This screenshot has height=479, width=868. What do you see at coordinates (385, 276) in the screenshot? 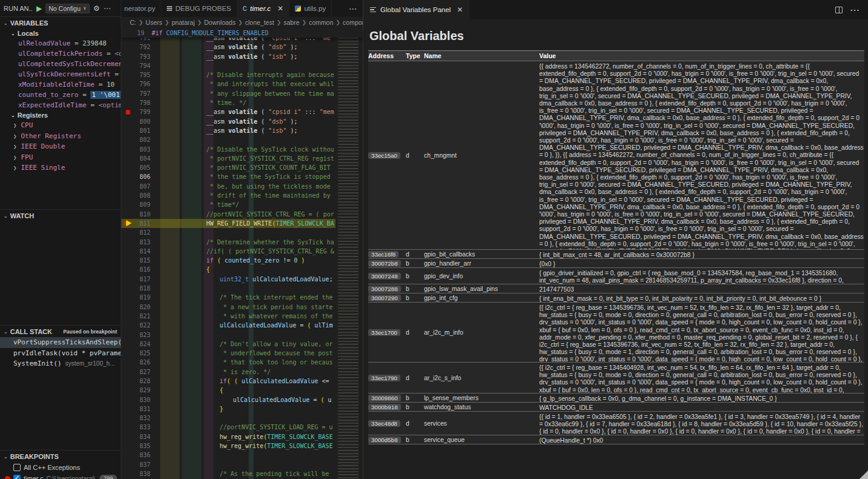
I see `address-badge: 30007248` at bounding box center [385, 276].